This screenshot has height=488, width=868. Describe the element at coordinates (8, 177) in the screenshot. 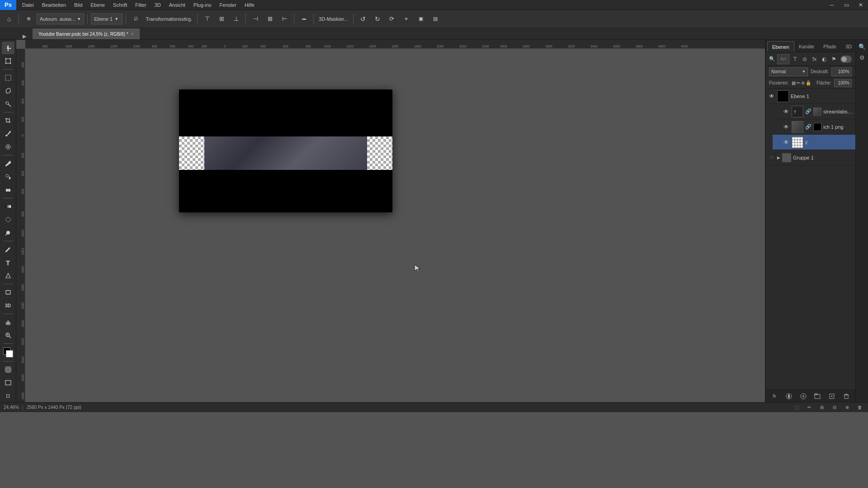

I see `tool-clone-stamp` at that location.